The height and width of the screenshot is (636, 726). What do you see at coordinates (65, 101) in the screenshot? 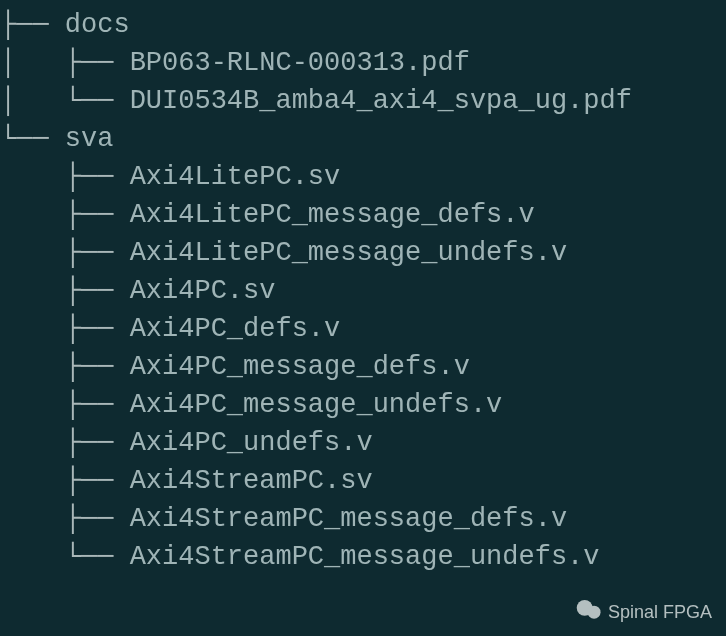
I see `tree-branch-icon: │ └──` at bounding box center [65, 101].